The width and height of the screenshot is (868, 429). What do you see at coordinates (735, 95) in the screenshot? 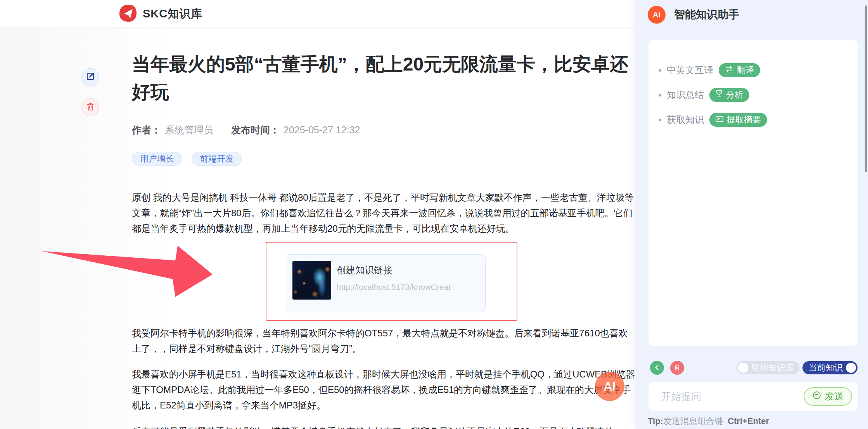
I see `analyze-button-label: 分析` at bounding box center [735, 95].